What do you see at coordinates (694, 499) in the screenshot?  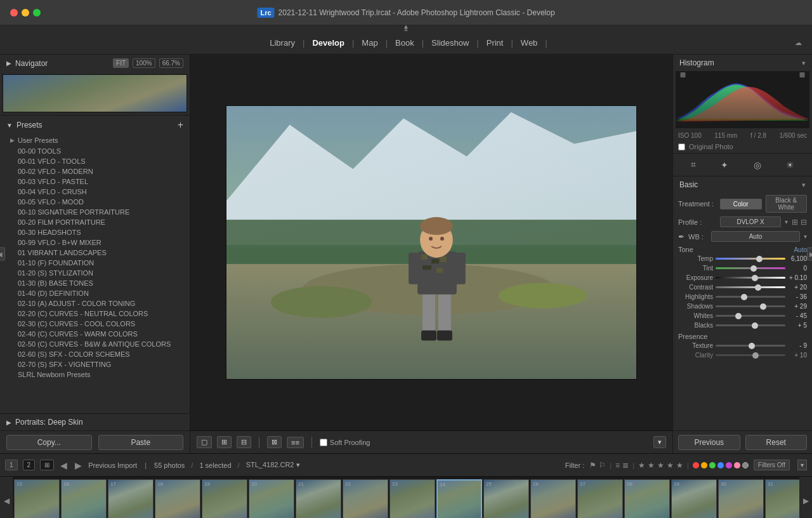 I see `filmstrip-thumb-29: 29` at bounding box center [694, 499].